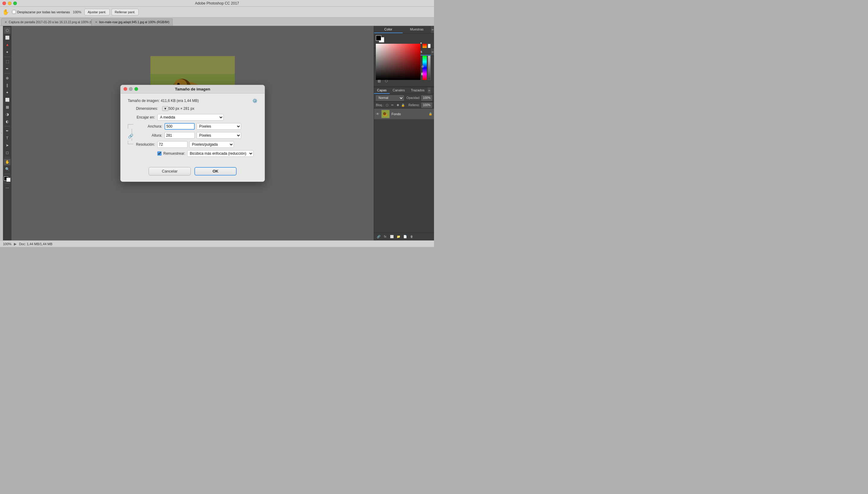 This screenshot has height=494, width=868. Describe the element at coordinates (427, 105) in the screenshot. I see `fill-field` at that location.